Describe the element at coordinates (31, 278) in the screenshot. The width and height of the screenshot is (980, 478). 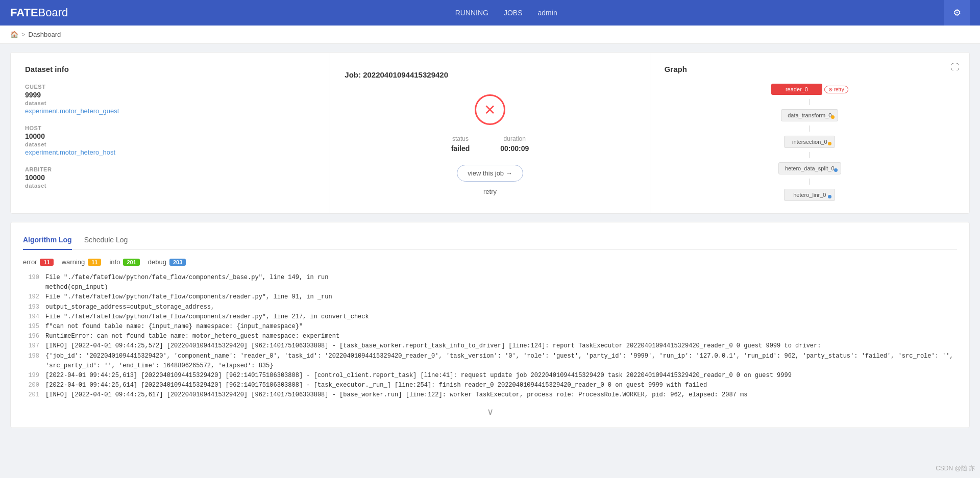
I see `log-line-num: 190` at that location.